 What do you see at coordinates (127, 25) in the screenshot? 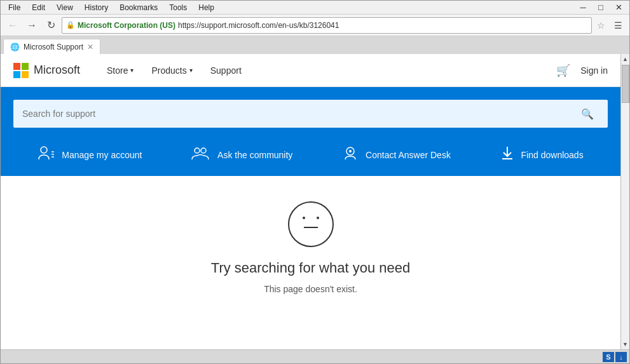
I see `site-label: Microsoft Corporation (US)` at bounding box center [127, 25].